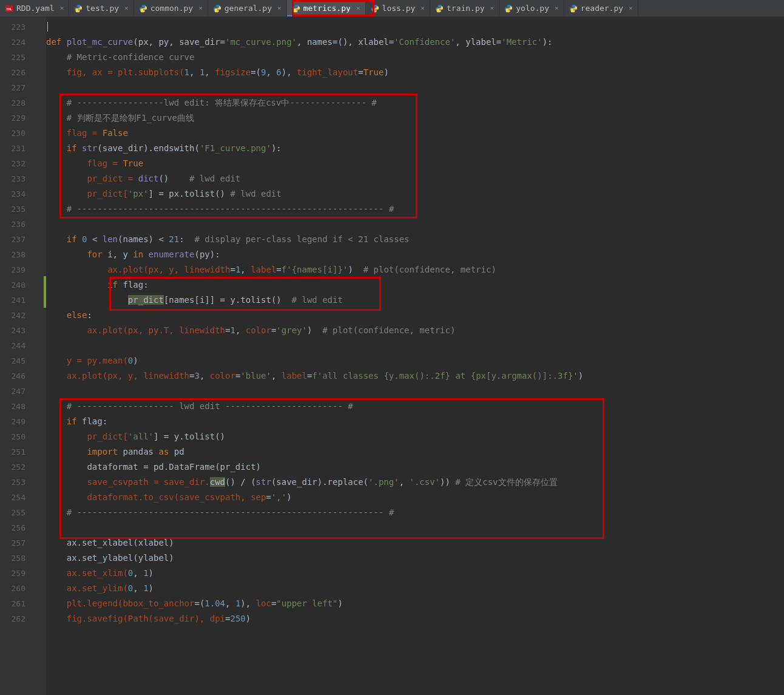 The width and height of the screenshot is (784, 695). Describe the element at coordinates (16, 421) in the screenshot. I see `line-number: 249` at that location.